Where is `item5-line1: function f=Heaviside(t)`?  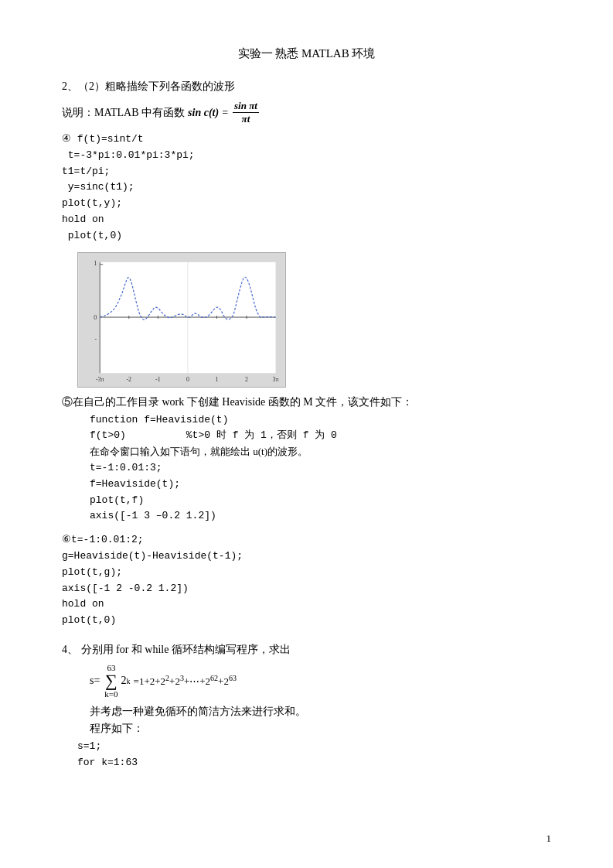 item5-line1: function f=Heaviside(t) is located at coordinates (320, 421).